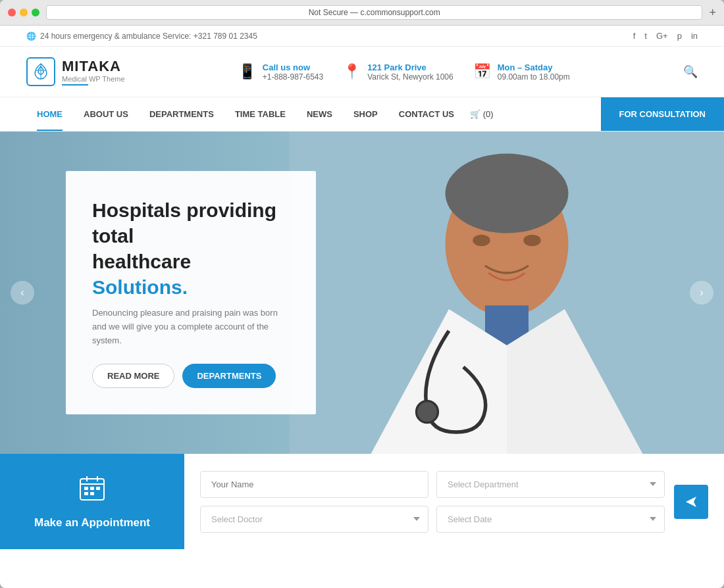  Describe the element at coordinates (694, 36) in the screenshot. I see `linkedin-link: in` at that location.